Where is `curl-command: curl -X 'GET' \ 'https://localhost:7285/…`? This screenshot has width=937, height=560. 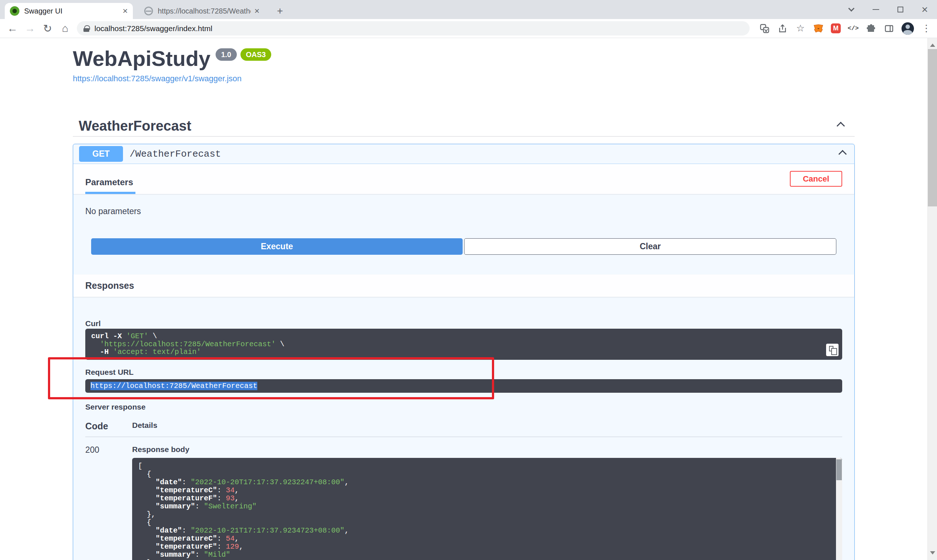 curl-command: curl -X 'GET' \ 'https://localhost:7285/… is located at coordinates (464, 344).